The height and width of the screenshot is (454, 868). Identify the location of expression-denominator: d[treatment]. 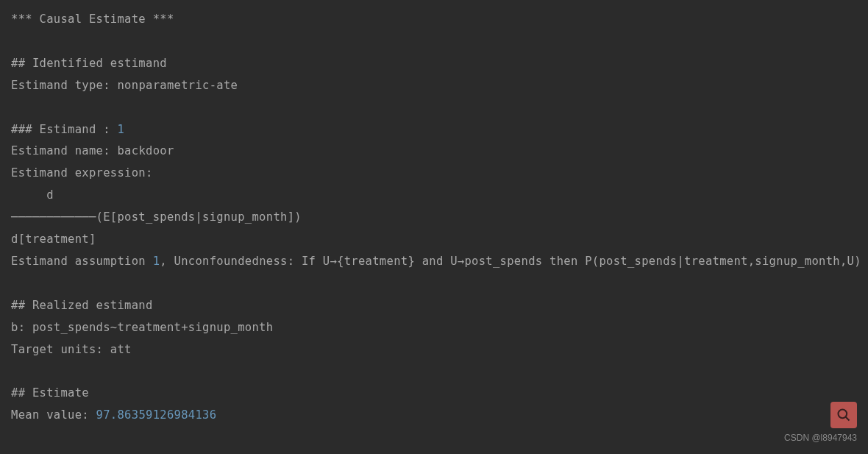
(156, 239).